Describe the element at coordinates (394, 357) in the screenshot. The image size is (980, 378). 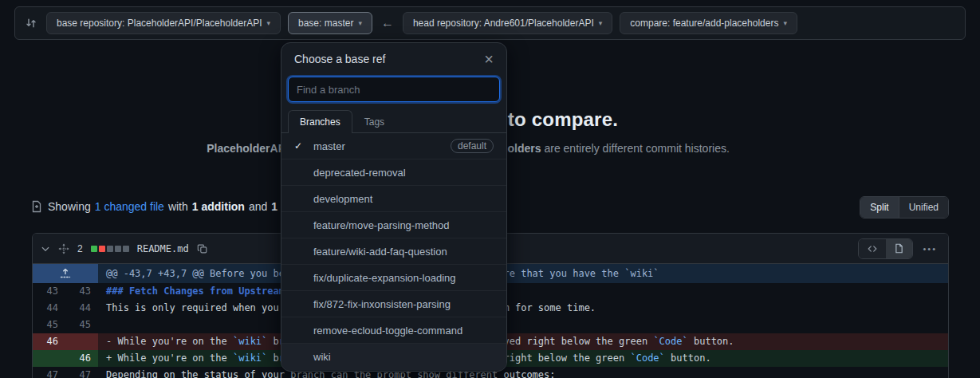
I see `branch-item: wiki` at that location.